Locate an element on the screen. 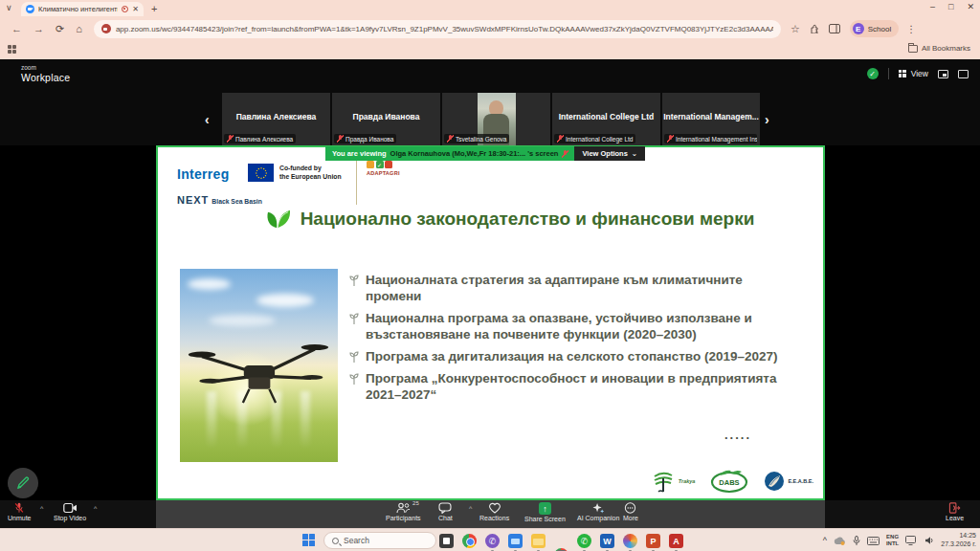  leave-button: Leave is located at coordinates (955, 512).